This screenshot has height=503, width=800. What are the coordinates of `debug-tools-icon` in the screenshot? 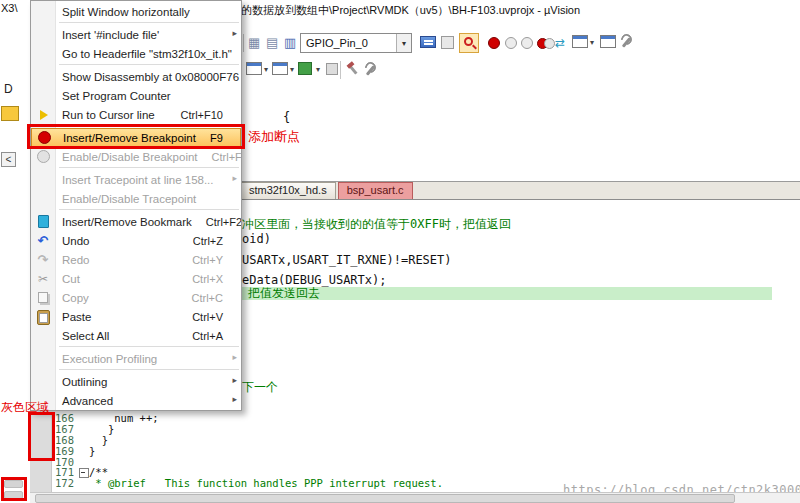 It's located at (352, 70).